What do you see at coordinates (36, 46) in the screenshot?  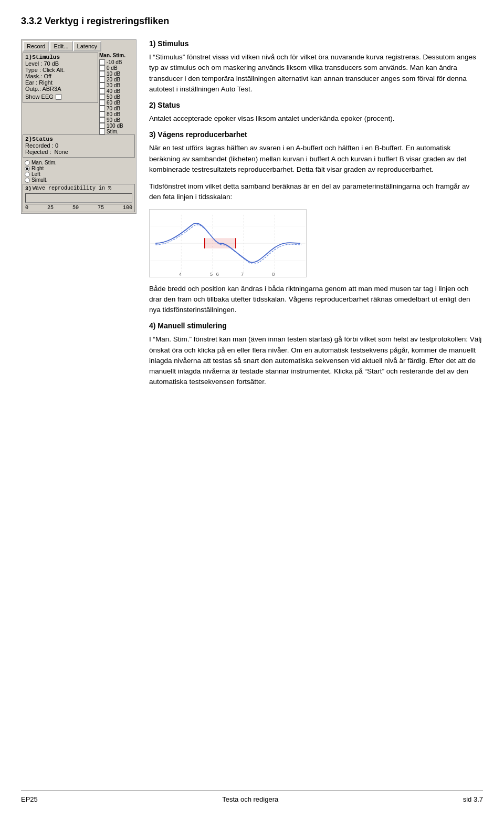 I see `record-button: Record` at bounding box center [36, 46].